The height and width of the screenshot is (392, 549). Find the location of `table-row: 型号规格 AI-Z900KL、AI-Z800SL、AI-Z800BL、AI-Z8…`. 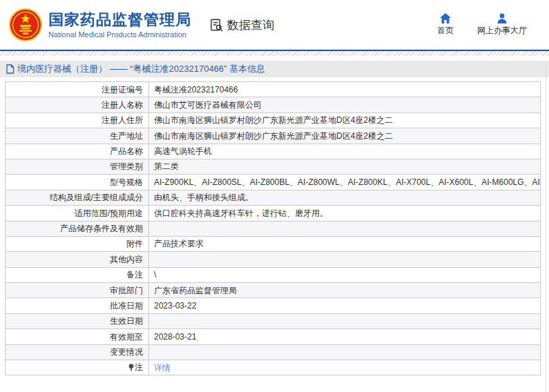

table-row: 型号规格 AI-Z900KL、AI-Z800SL、AI-Z800BL、AI-Z8… is located at coordinates (273, 182).